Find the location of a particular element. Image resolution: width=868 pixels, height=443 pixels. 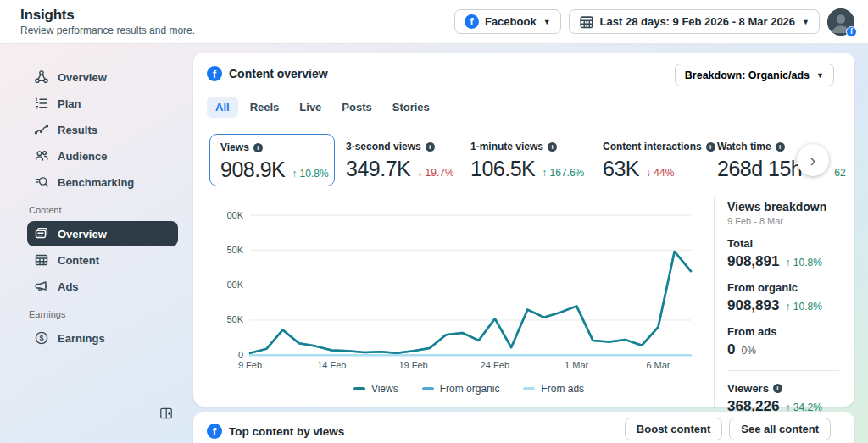

calendar-icon is located at coordinates (587, 22).